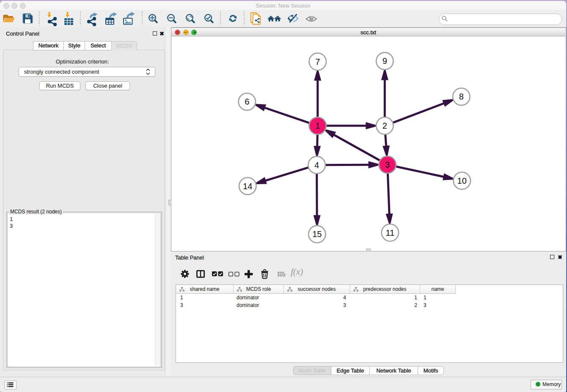 This screenshot has width=567, height=392. What do you see at coordinates (390, 233) in the screenshot?
I see `svg-text: 11` at bounding box center [390, 233].